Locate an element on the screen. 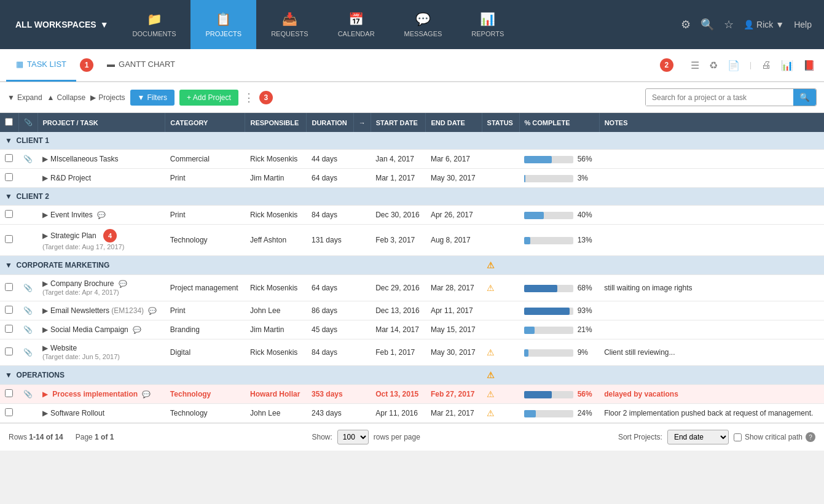 The width and height of the screenshot is (824, 504). toolbar-icon-print: 🖨 is located at coordinates (766, 65).